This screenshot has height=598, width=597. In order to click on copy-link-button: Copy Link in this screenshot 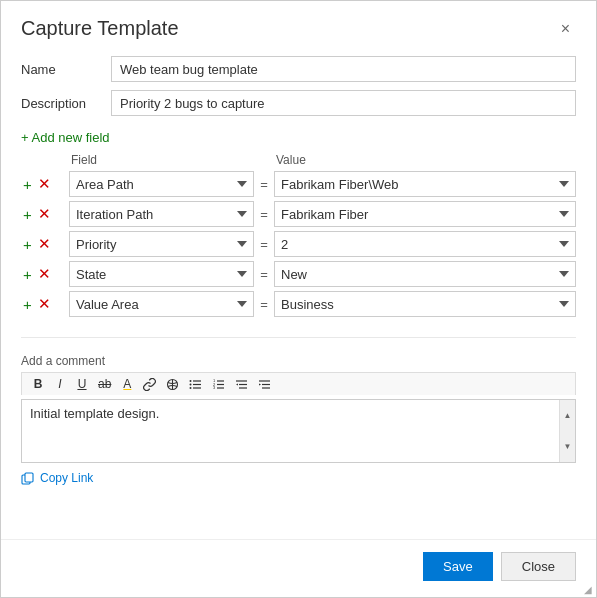, I will do `click(298, 478)`.